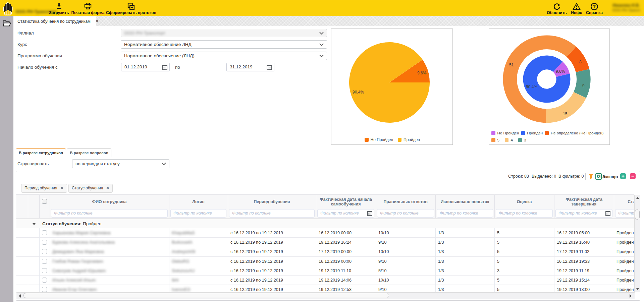 This screenshot has height=302, width=644. What do you see at coordinates (565, 114) in the screenshot?
I see `svg-text: 15` at bounding box center [565, 114].